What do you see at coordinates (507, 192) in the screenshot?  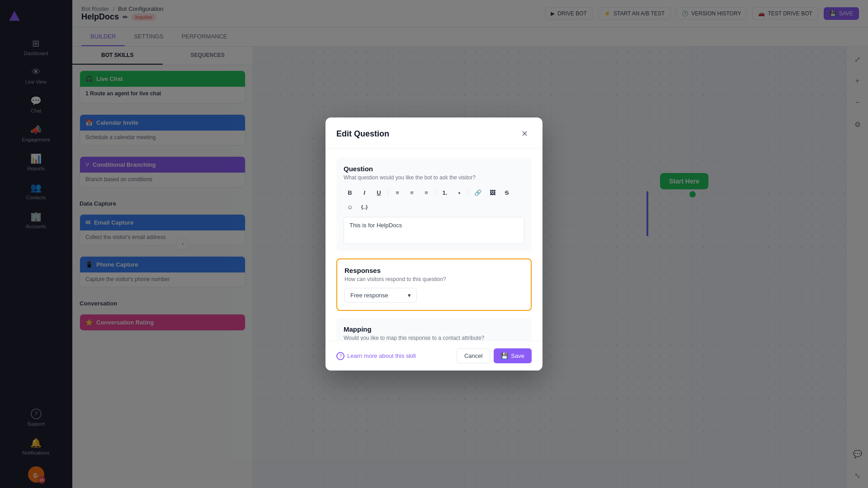 I see `strikethrough-button: S` at bounding box center [507, 192].